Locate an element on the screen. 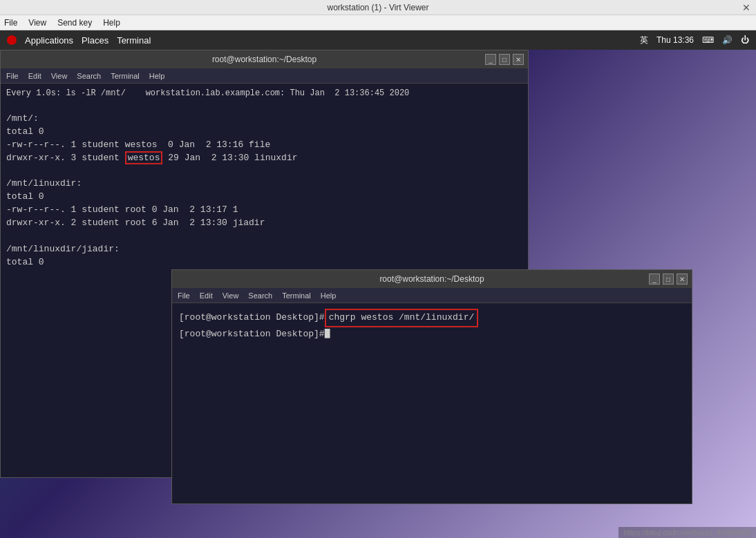  terminal1-line-file: -rw-r--r--. 1 student westos 0 Jan 2 13:… is located at coordinates (264, 145).